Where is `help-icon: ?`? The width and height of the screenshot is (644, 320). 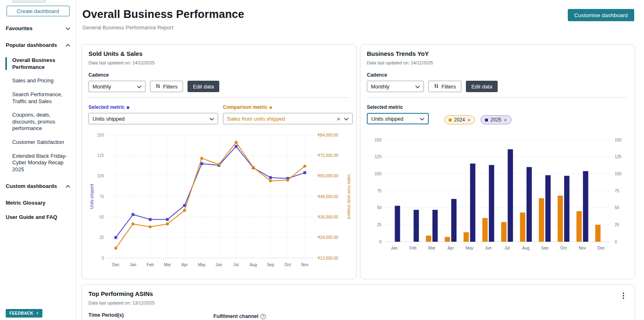 help-icon: ? is located at coordinates (263, 316).